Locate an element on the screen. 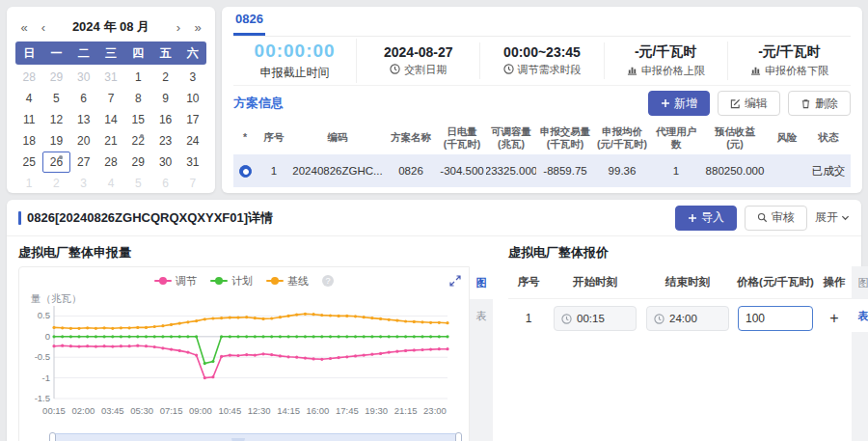  col-header: 风险 is located at coordinates (787, 138).